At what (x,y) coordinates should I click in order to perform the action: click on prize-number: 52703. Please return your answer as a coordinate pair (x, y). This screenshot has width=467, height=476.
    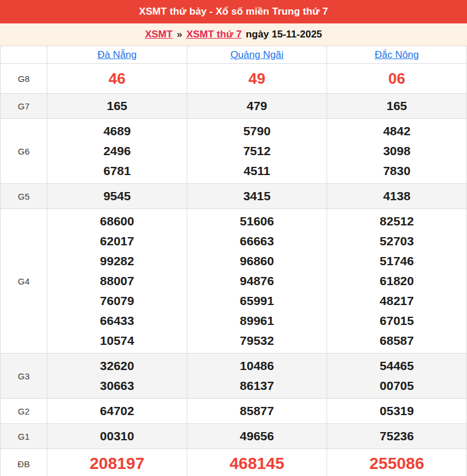
    Looking at the image, I should click on (397, 241).